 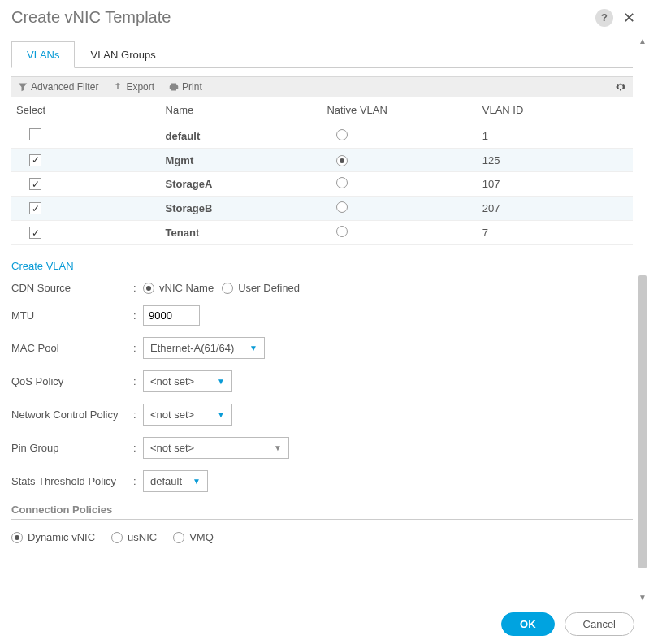 What do you see at coordinates (261, 287) in the screenshot?
I see `cdn-userdef-radio: User Defined` at bounding box center [261, 287].